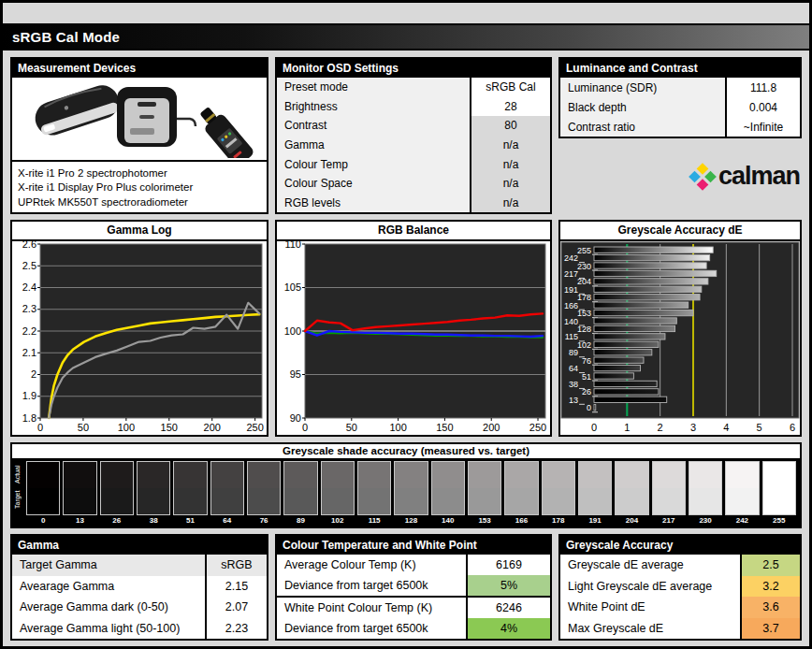 This screenshot has width=812, height=649. I want to click on table-row: Preset modesRGB Cal, so click(413, 88).